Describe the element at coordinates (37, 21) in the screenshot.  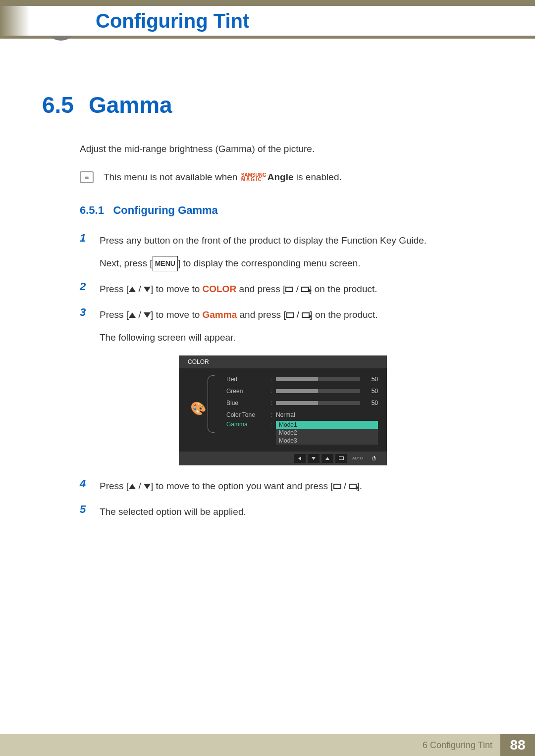
I see `header-fade` at that location.